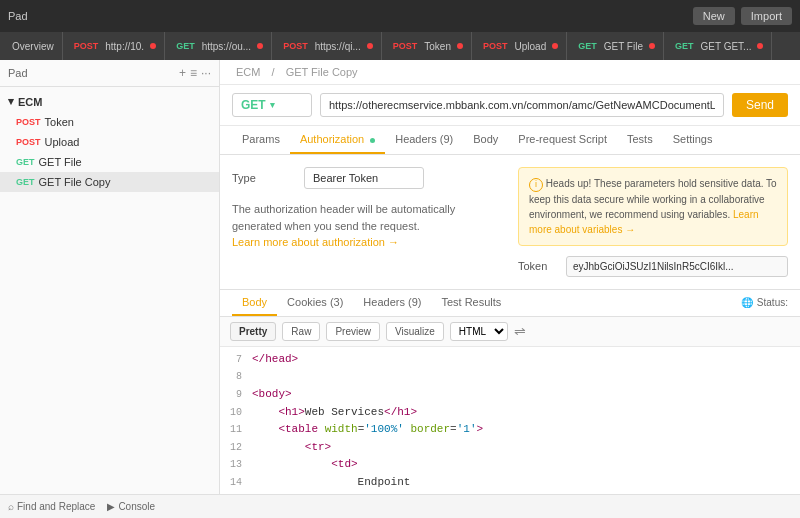 The height and width of the screenshot is (518, 800). I want to click on resp-status-label: Status:, so click(772, 302).